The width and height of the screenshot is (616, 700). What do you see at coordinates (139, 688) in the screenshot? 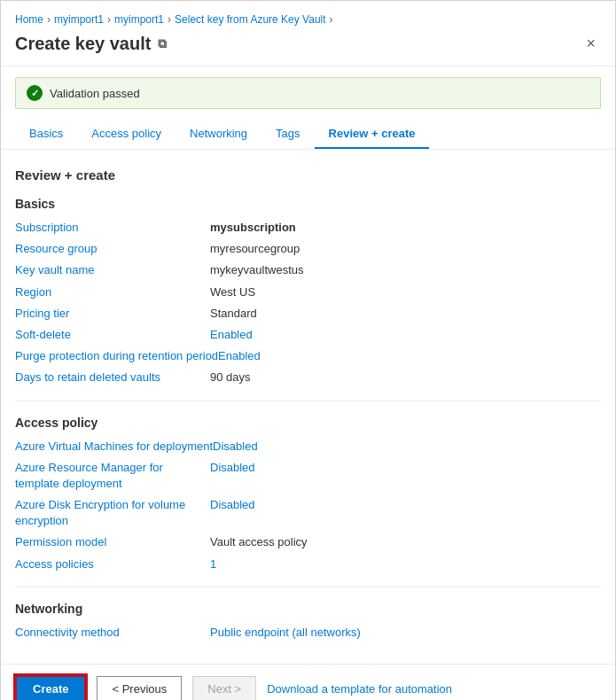
I see `previous-button: < Previous` at bounding box center [139, 688].